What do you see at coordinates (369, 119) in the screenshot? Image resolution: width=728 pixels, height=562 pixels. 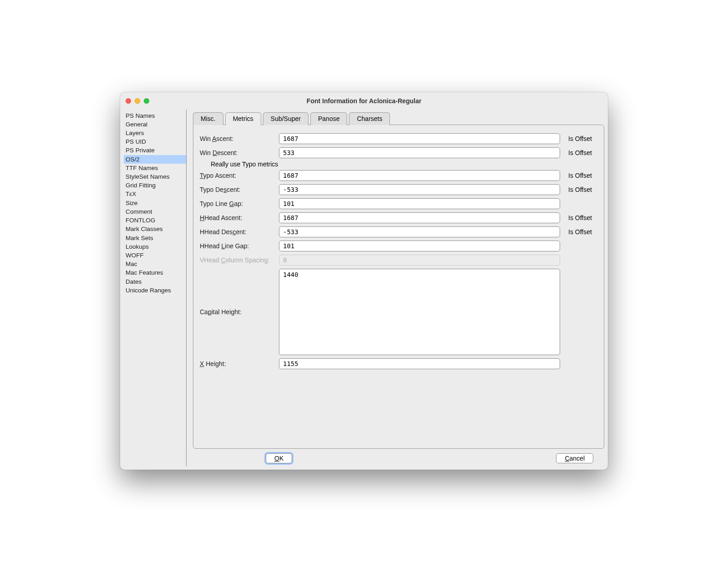 I see `tab-charsets: Charsets` at bounding box center [369, 119].